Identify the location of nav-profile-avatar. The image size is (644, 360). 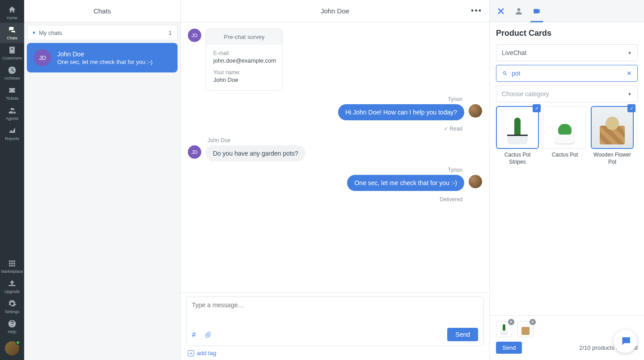
(12, 348).